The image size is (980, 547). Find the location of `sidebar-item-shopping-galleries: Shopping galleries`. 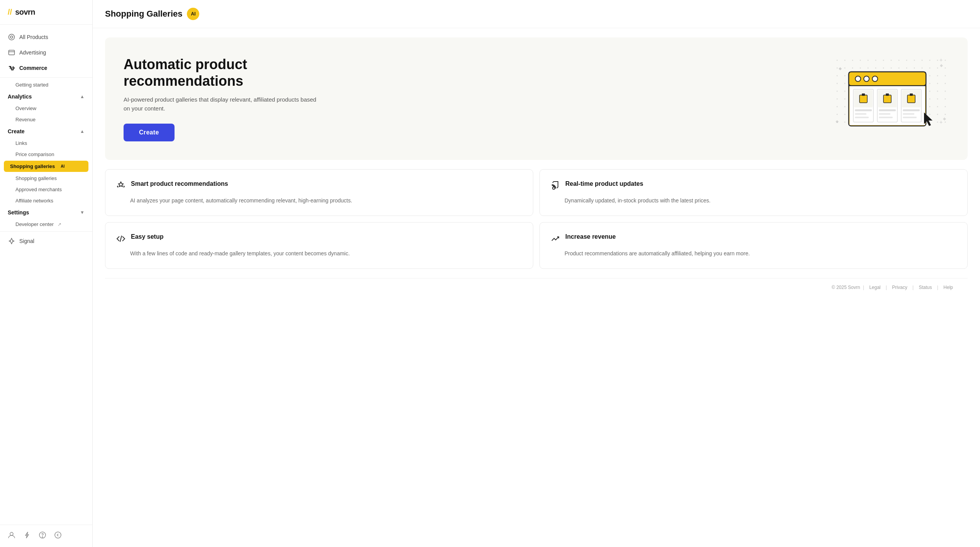

sidebar-item-shopping-galleries: Shopping galleries is located at coordinates (46, 178).